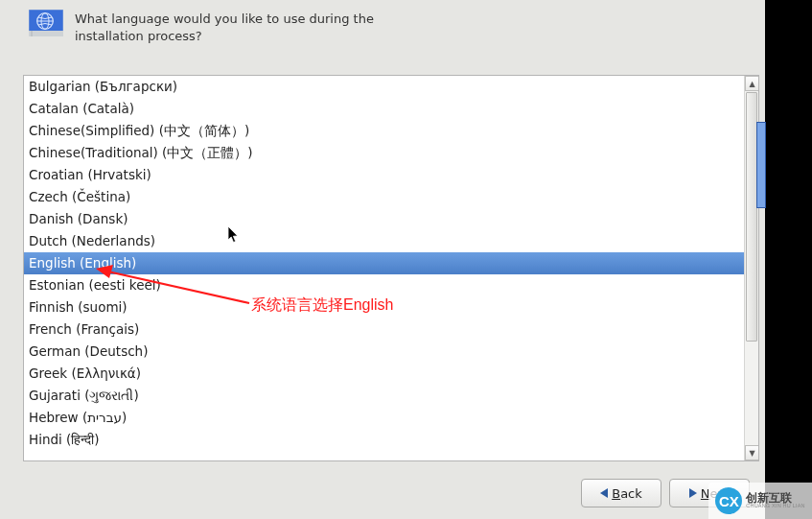  I want to click on prompt-line: What language would you like to use duri…, so click(224, 19).